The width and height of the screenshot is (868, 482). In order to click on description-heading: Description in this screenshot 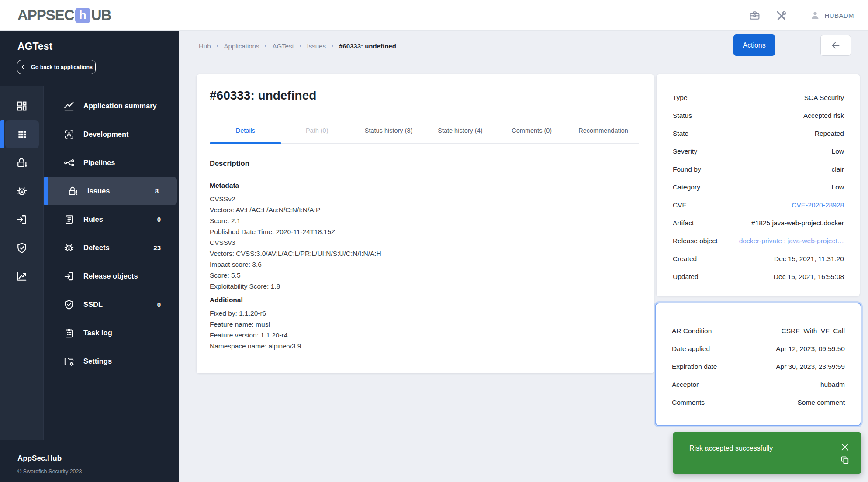, I will do `click(230, 163)`.